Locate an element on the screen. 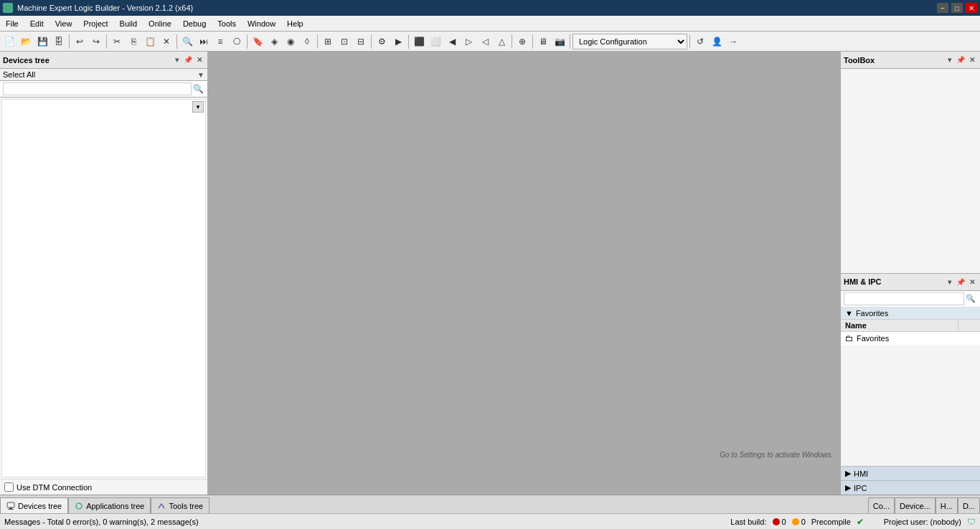 This screenshot has width=980, height=529. window-controls: − □ ✕ is located at coordinates (957, 8).